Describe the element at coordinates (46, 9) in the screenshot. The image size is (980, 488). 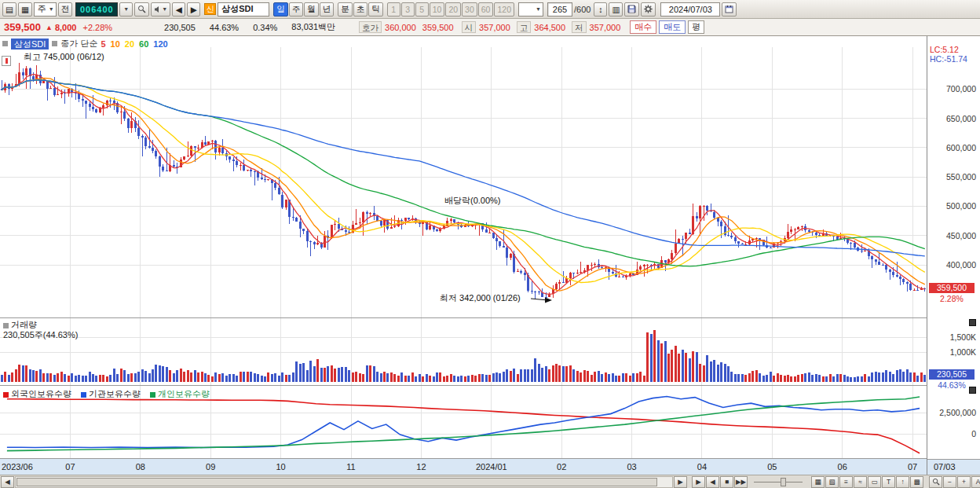
I see `timeframe-combo: 주 ▼` at that location.